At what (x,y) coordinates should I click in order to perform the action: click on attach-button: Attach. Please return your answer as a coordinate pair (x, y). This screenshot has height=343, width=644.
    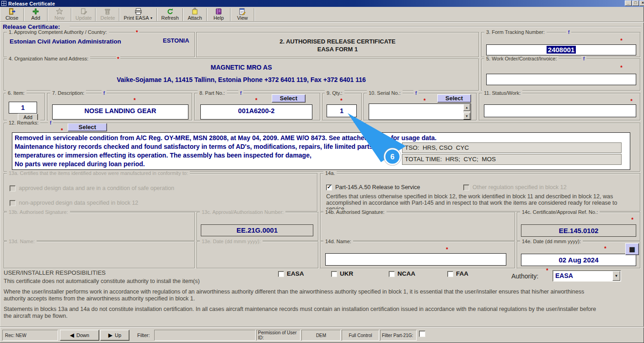
    Looking at the image, I should click on (195, 15).